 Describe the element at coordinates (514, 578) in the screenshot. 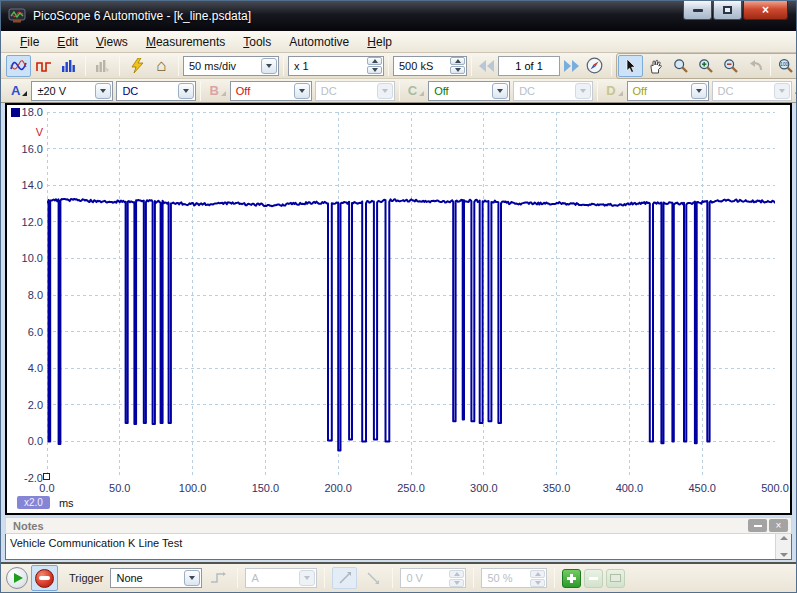

I see `pretrigger-spinner-disabled: 50 %` at that location.